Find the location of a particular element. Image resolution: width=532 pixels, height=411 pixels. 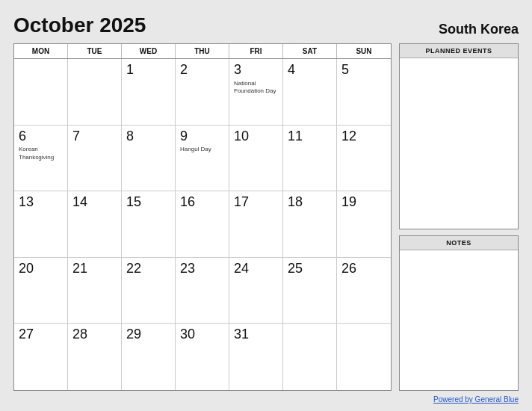

cell-number: 1 is located at coordinates (148, 70).